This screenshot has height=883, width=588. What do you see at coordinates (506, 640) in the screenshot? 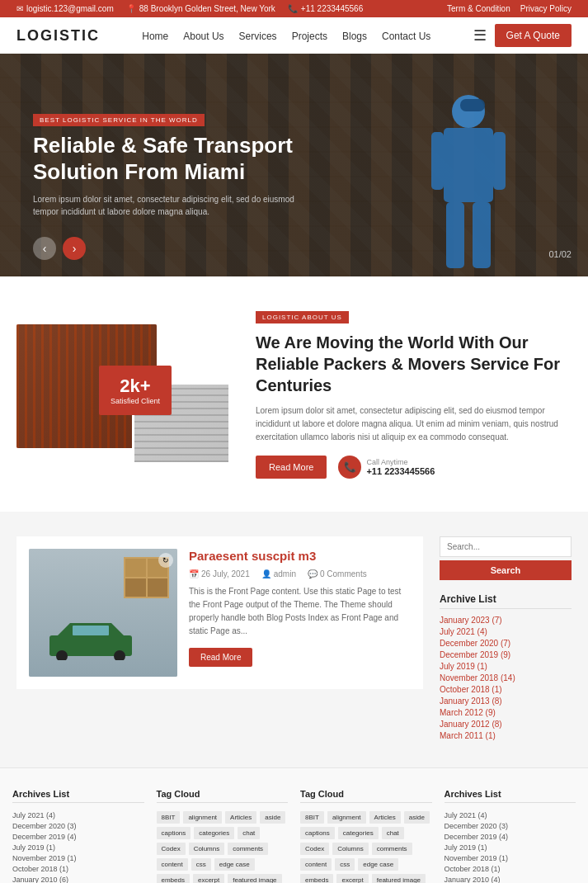
I see `sidebar: Search Archive List January 2023 (7) Jul…` at bounding box center [506, 640].